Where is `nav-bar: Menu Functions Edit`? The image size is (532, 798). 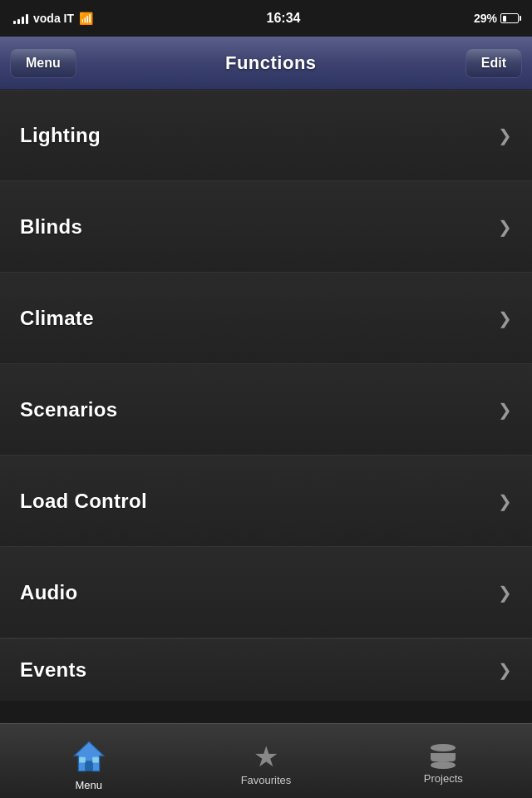 nav-bar: Menu Functions Edit is located at coordinates (266, 63).